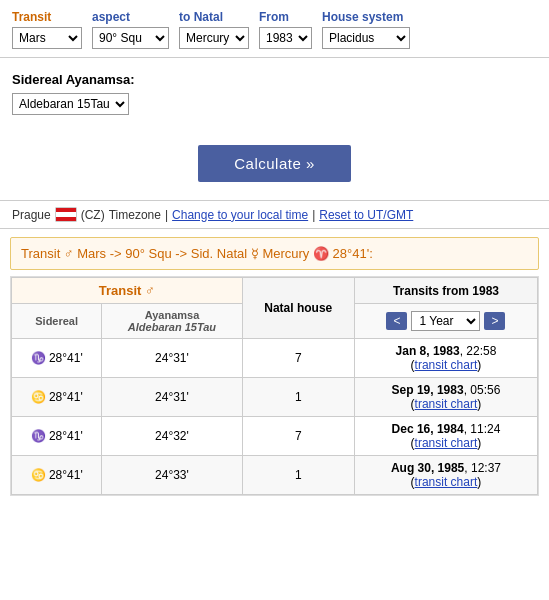 This screenshot has width=549, height=600. I want to click on transit-date: Aug 30, 1985, 12:37 (transit chart), so click(446, 476).